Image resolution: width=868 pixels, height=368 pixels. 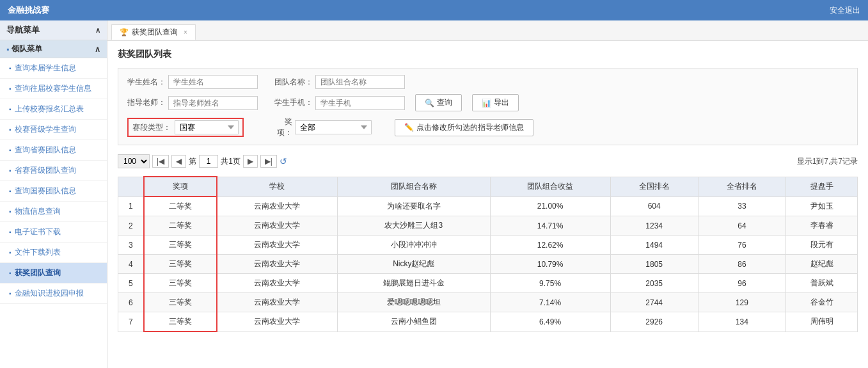 I want to click on table-cell: 10.79%, so click(x=550, y=264).